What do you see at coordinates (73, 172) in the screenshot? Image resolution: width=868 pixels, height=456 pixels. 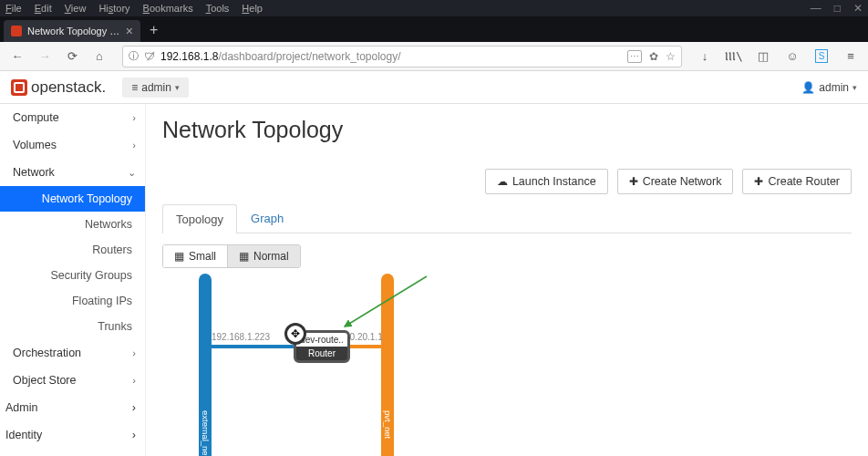 I see `sidebar-item-network: Network ⌄` at bounding box center [73, 172].